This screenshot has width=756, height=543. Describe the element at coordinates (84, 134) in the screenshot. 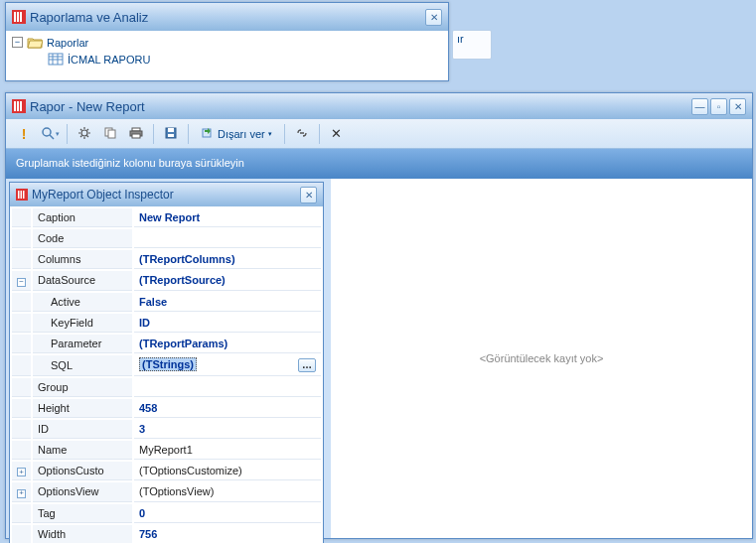

I see `toolbar-settings-button` at that location.